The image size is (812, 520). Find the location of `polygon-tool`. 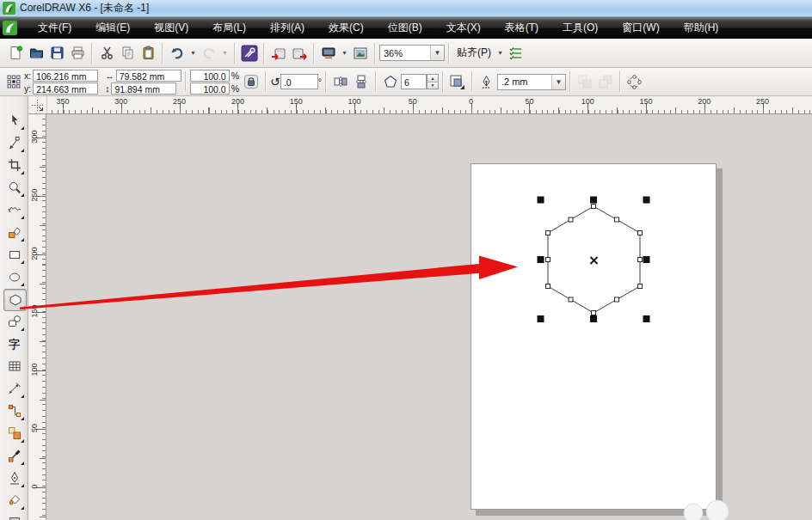

polygon-tool is located at coordinates (15, 300).